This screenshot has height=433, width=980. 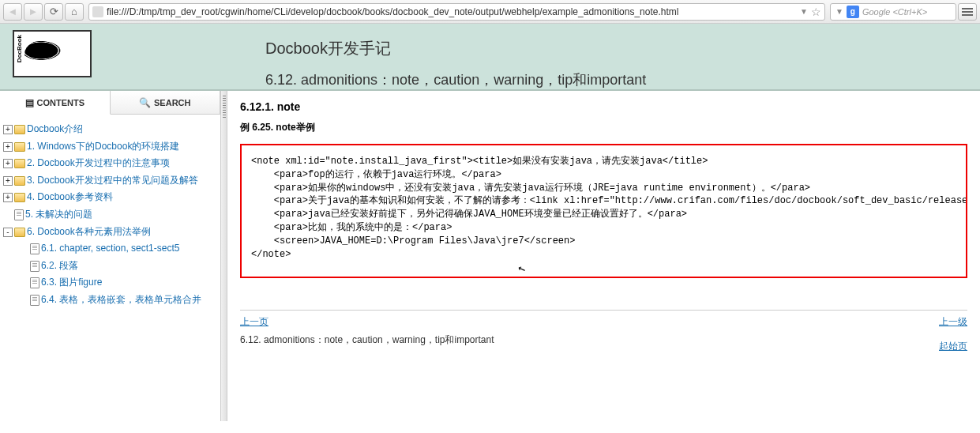 I want to click on logo-text: DocBook, so click(x=19, y=49).